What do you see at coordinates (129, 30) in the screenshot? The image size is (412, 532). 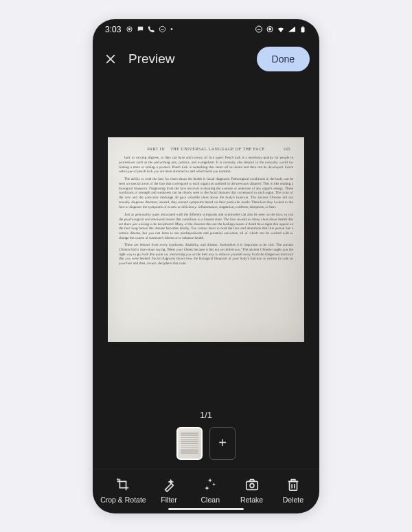 I see `record-icon` at bounding box center [129, 30].